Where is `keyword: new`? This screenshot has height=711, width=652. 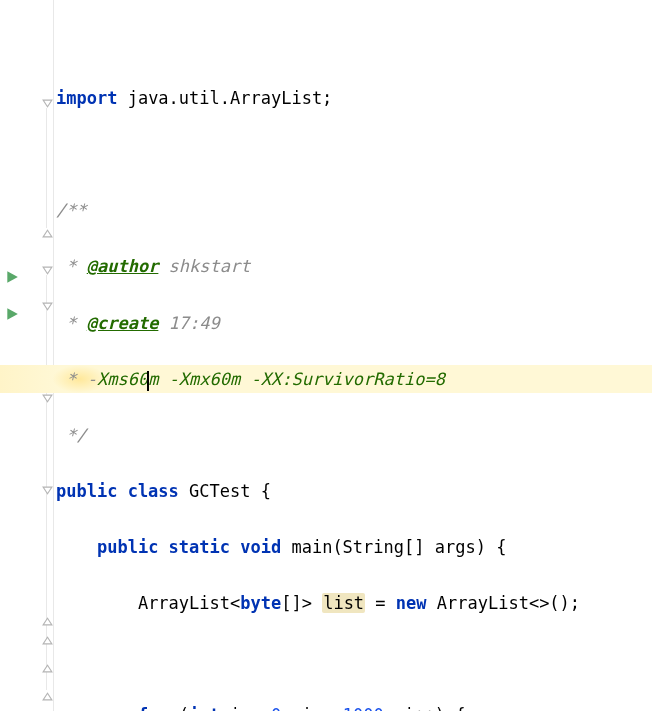
keyword: new is located at coordinates (412, 603).